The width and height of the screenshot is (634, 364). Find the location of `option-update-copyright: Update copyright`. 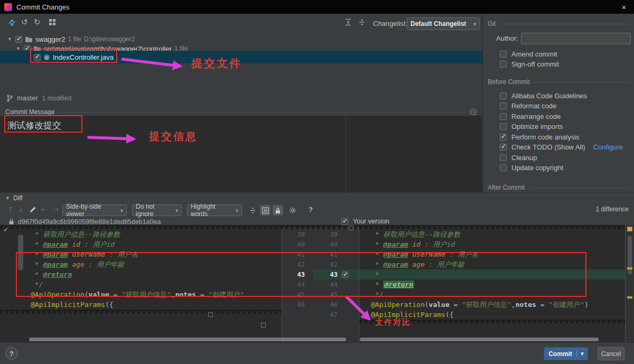

option-update-copyright: Update copyright is located at coordinates (532, 167).